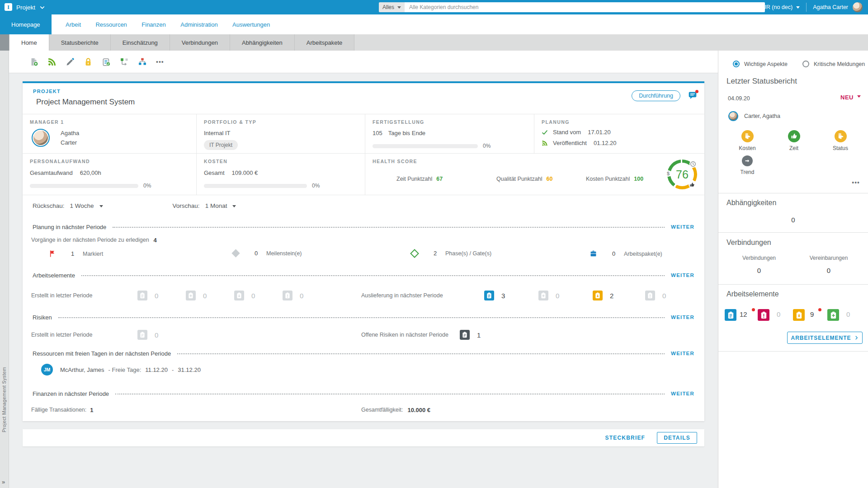 Image resolution: width=868 pixels, height=488 pixels. I want to click on work-item-count: 9, so click(812, 314).